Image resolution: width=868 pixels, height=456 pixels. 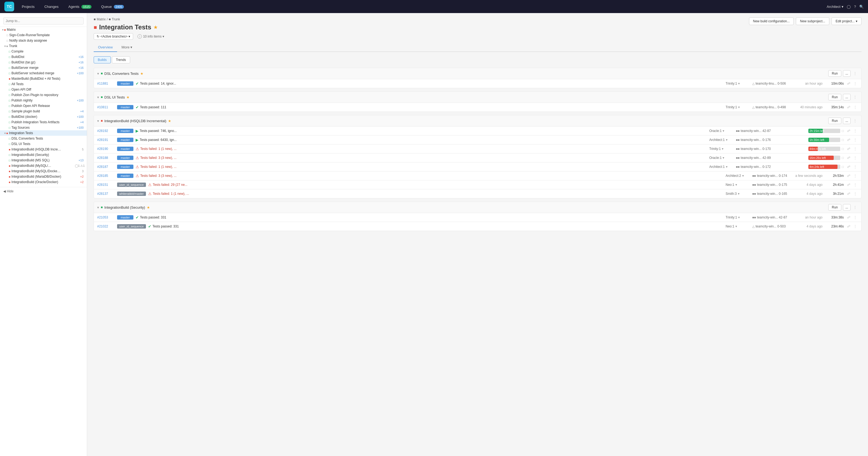 What do you see at coordinates (113, 7) in the screenshot?
I see `nav-queue: Queue 2405` at bounding box center [113, 7].